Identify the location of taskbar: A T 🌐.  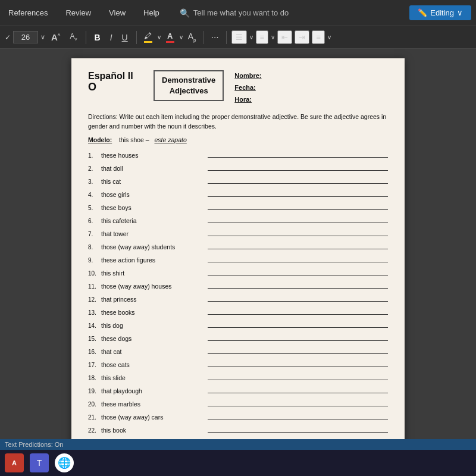
(238, 463).